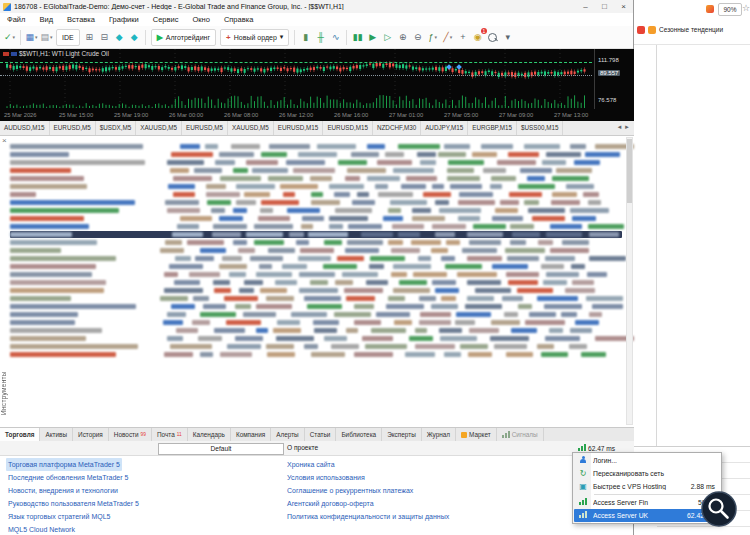 The width and height of the screenshot is (750, 535). Describe the element at coordinates (56, 434) in the screenshot. I see `toolbox-tab: Активы` at that location.